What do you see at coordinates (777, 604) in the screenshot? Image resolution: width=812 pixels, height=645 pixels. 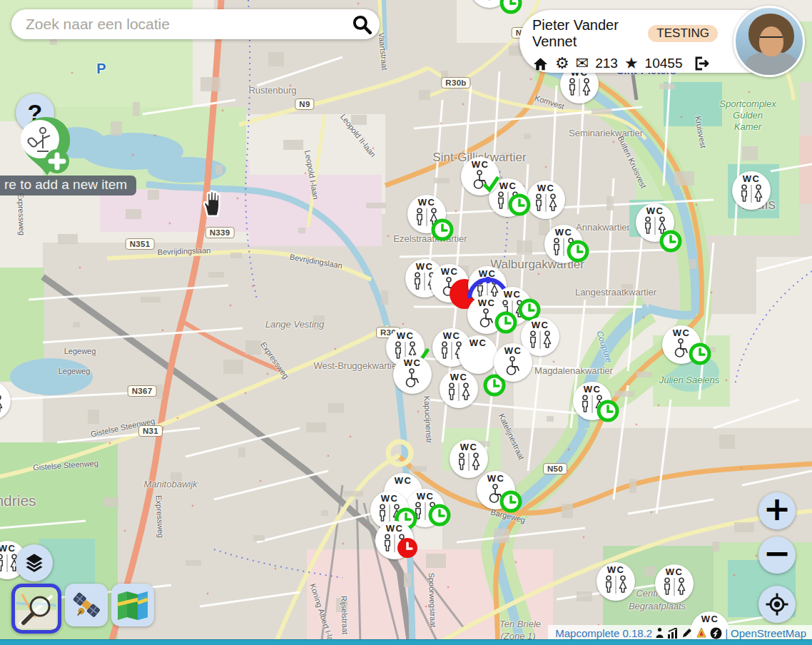 I see `crosshair-icon` at bounding box center [777, 604].